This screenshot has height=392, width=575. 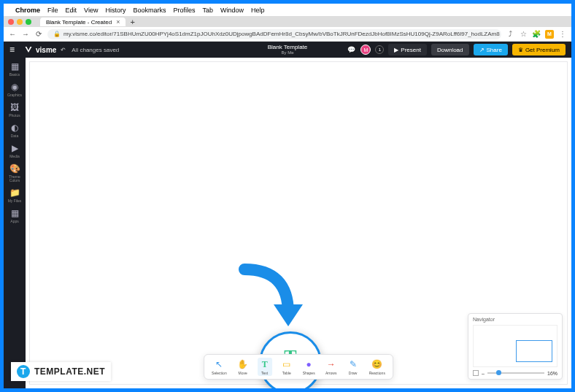 I want to click on comments-icon: 💬, so click(x=351, y=50).